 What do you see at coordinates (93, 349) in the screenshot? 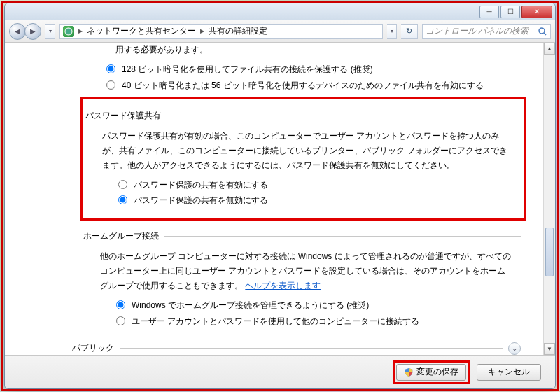
I see `group-title: パブリック` at bounding box center [93, 349].